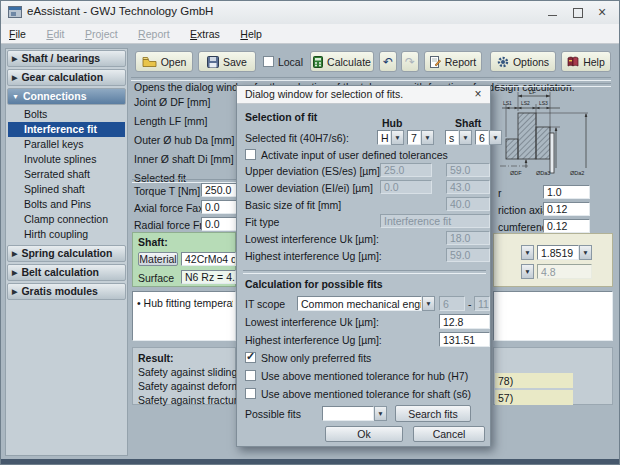 This screenshot has height=465, width=620. What do you see at coordinates (66, 114) in the screenshot?
I see `sidebar-item-bolts: Bolts` at bounding box center [66, 114].